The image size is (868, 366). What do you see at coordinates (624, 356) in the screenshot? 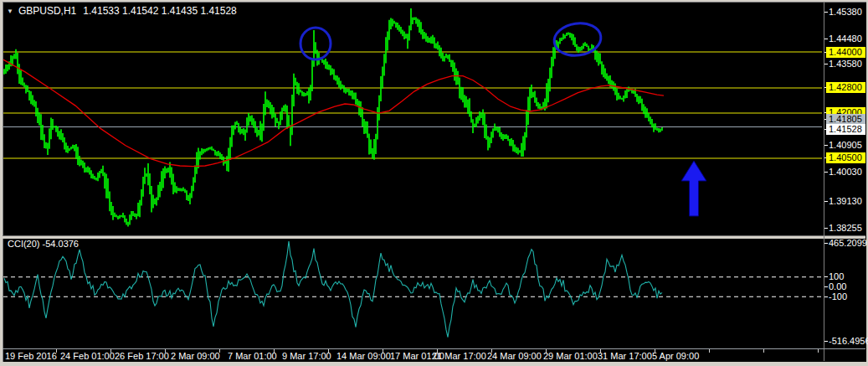
I see `time-axis-label: 31 Mar 17:00` at bounding box center [624, 356].